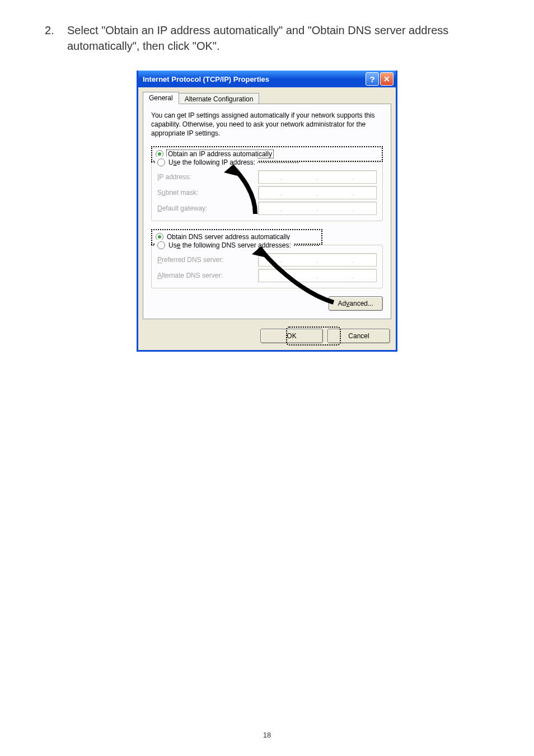 Image resolution: width=534 pixels, height=756 pixels. What do you see at coordinates (161, 98) in the screenshot?
I see `tab-general: General` at bounding box center [161, 98].